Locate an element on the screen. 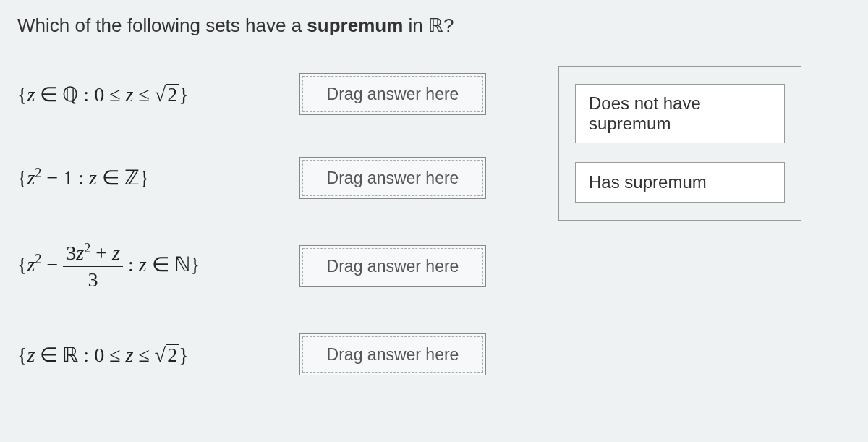  item-row-3: {z2 − 3z2 + z3 : z ∈ ℕ} Drag answer here is located at coordinates (252, 266).